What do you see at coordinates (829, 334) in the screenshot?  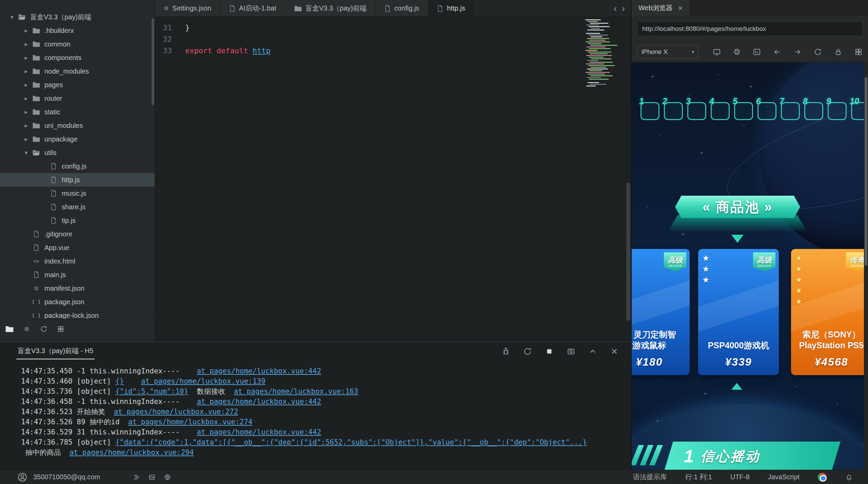 I see `product-name-line: 索尼（SONY）` at bounding box center [829, 334].